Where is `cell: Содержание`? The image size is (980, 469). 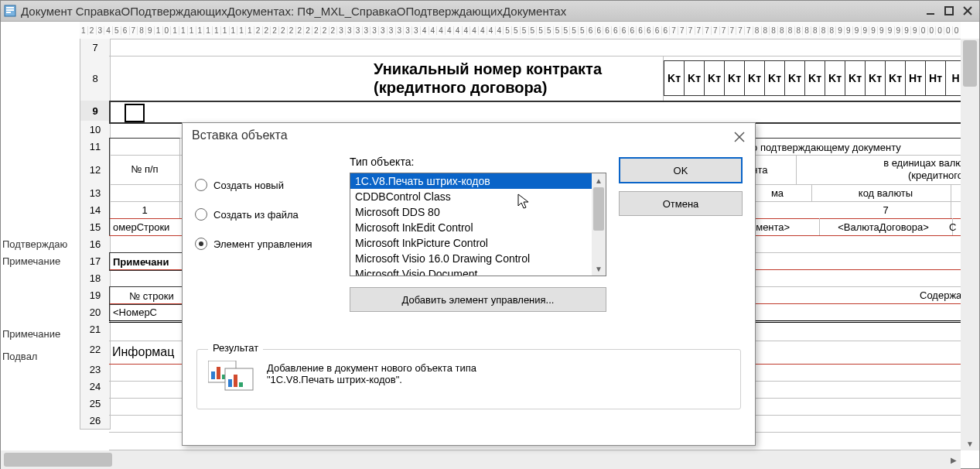
cell: Содержание is located at coordinates (922, 295).